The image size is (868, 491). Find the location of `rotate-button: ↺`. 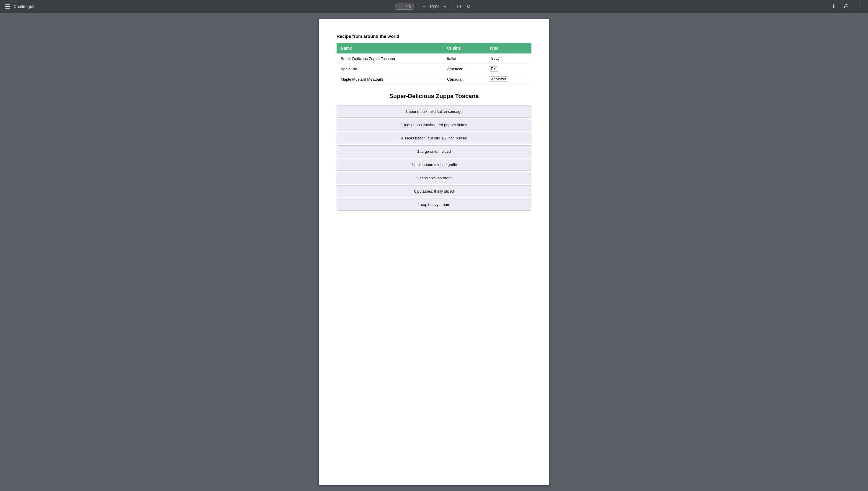

rotate-button: ↺ is located at coordinates (469, 7).